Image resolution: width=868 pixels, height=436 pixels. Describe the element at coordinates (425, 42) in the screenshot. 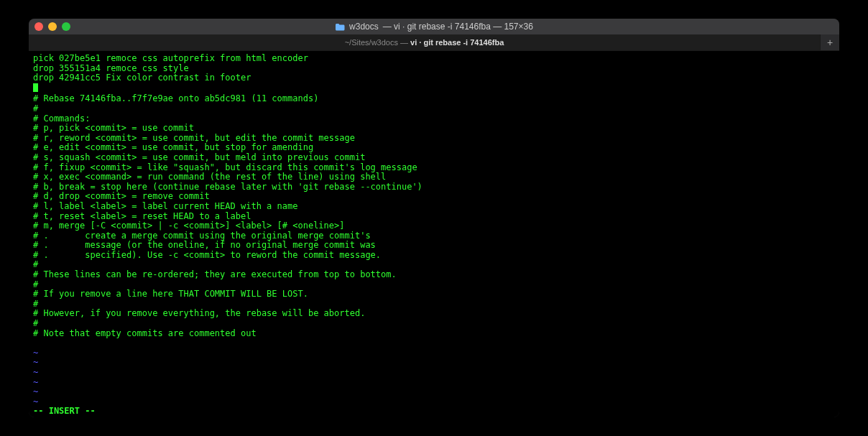

I see `tab-title: ~/Sites/w3docs — vi ∙ git rebase -i 7414…` at that location.